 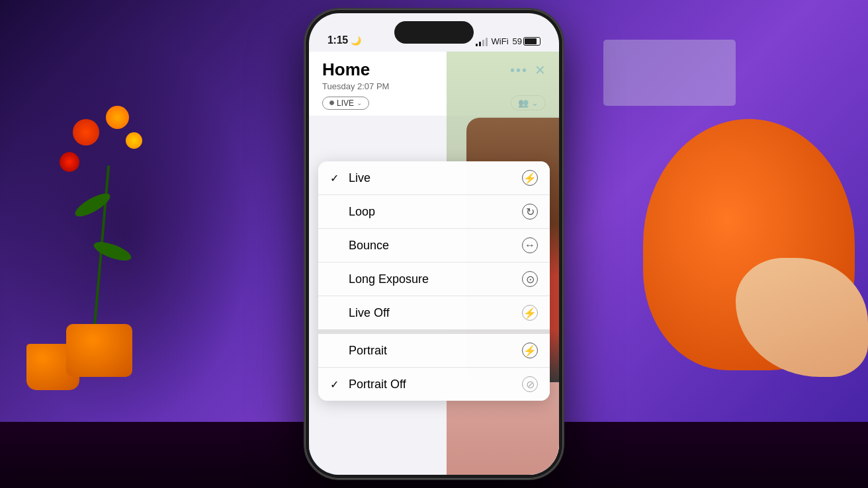 What do you see at coordinates (434, 32) in the screenshot?
I see `dynamic-island` at bounding box center [434, 32].